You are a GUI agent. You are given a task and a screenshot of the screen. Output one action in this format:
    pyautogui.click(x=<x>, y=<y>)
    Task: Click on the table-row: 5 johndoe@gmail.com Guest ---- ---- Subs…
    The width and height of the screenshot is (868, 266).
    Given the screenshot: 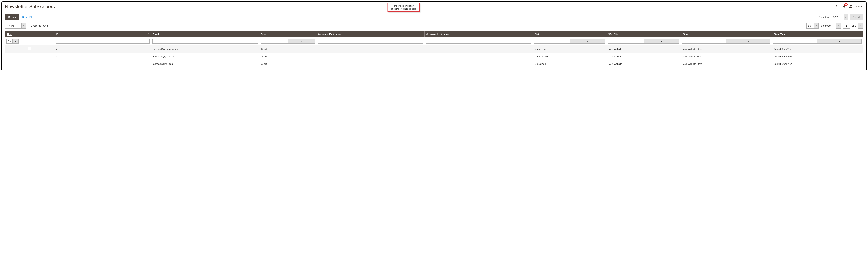 What is the action you would take?
    pyautogui.click(x=434, y=64)
    